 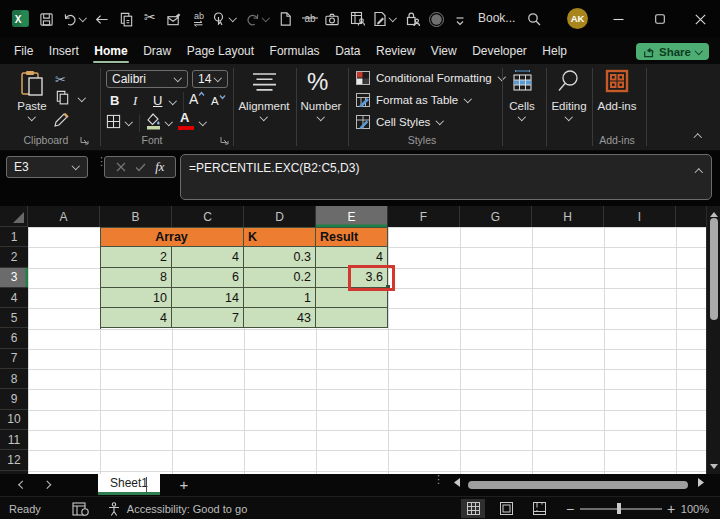 I want to click on row-header-3: 3, so click(x=14, y=278).